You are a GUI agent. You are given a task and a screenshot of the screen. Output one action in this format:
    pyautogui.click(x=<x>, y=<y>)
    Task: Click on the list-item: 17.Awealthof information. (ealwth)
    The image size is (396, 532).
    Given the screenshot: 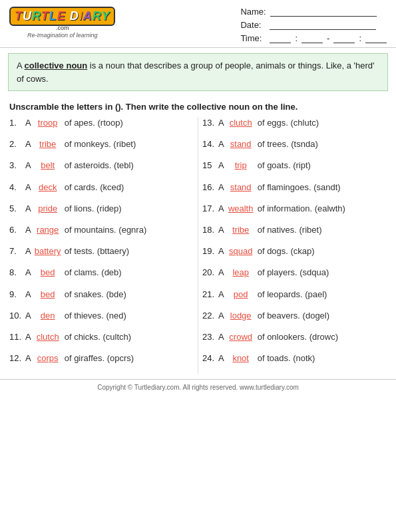 What is the action you would take?
    pyautogui.click(x=294, y=209)
    